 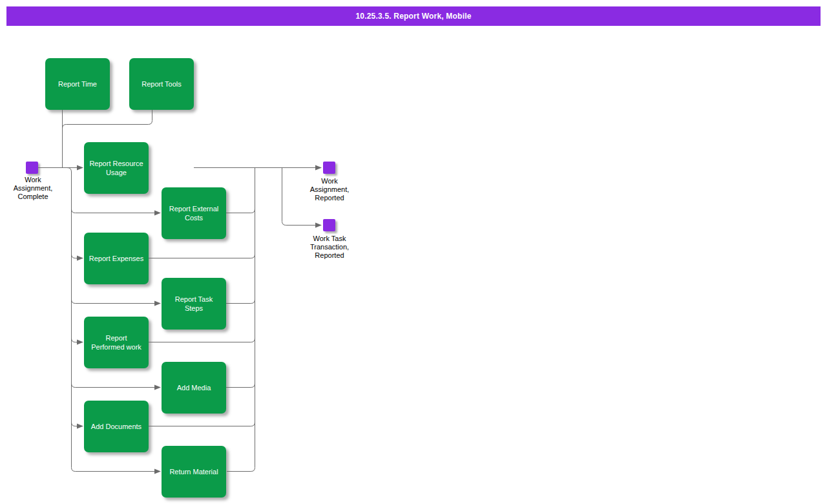 I want to click on activity-report-external-costs: Report External Costs, so click(x=194, y=213).